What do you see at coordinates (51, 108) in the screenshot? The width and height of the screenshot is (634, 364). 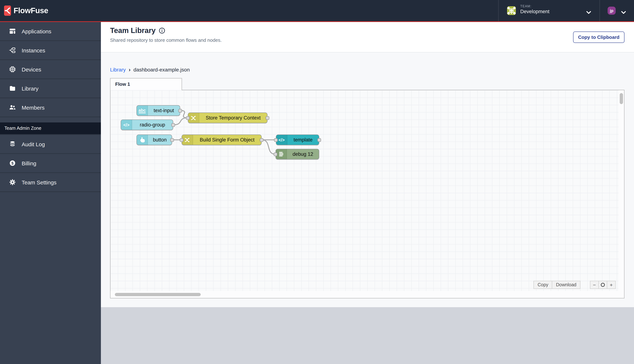 I see `sidebar-item-members: Members` at bounding box center [51, 108].